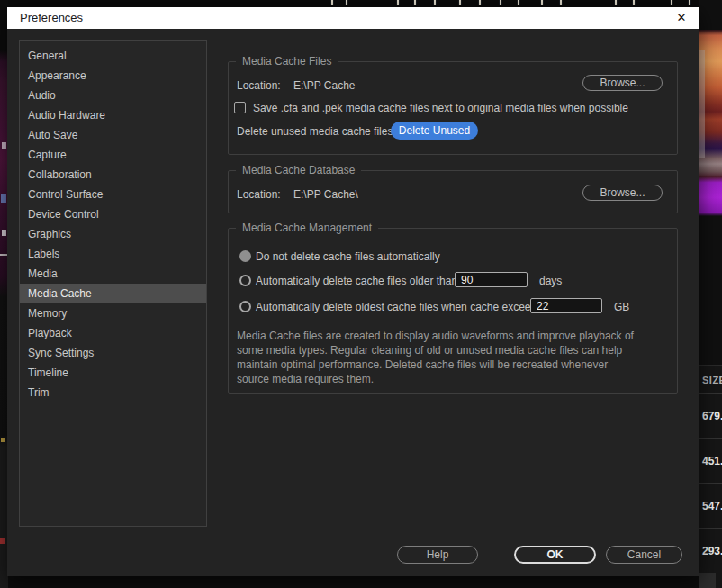  Describe the element at coordinates (113, 95) in the screenshot. I see `sidebar-item-audio: Audio` at that location.